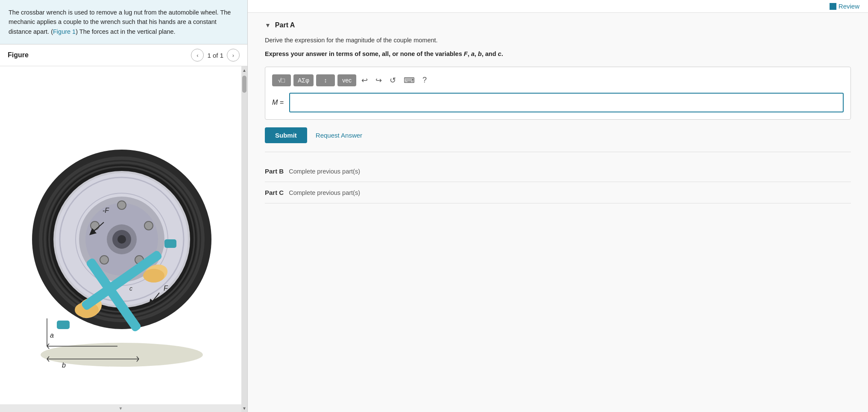 Image resolution: width=868 pixels, height=412 pixels. I want to click on figure-bottom-scroll: ▼, so click(120, 408).